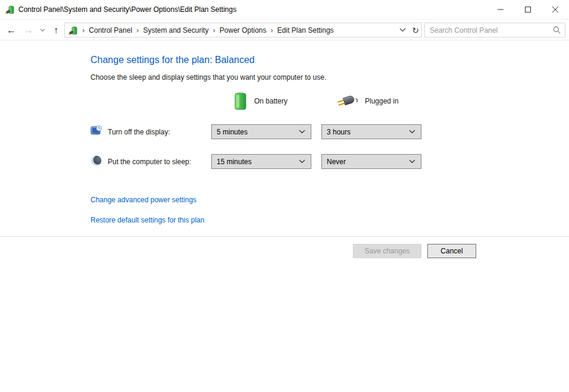  Describe the element at coordinates (371, 162) in the screenshot. I see `combo-sleep-plugged-in: Never` at that location.